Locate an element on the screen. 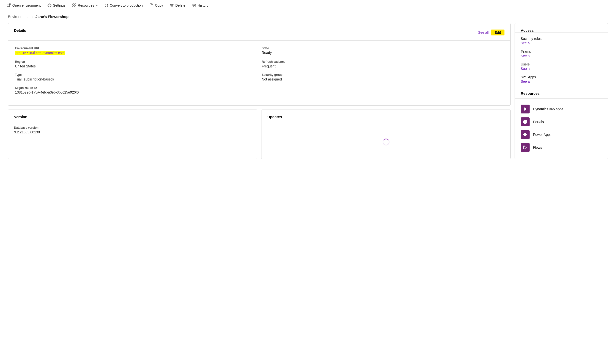 This screenshot has width=616, height=364. access-section-users: Users See all is located at coordinates (561, 66).